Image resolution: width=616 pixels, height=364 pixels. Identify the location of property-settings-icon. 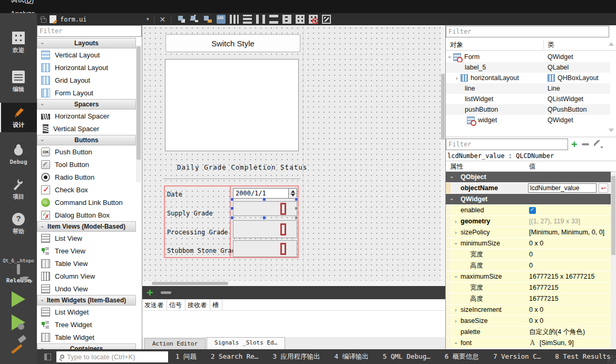
(598, 144).